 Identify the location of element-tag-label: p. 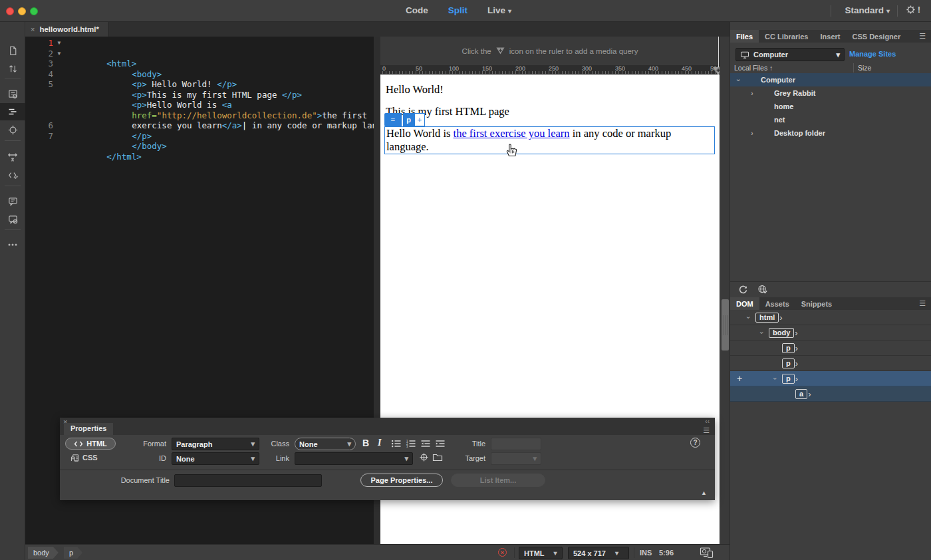
(408, 120).